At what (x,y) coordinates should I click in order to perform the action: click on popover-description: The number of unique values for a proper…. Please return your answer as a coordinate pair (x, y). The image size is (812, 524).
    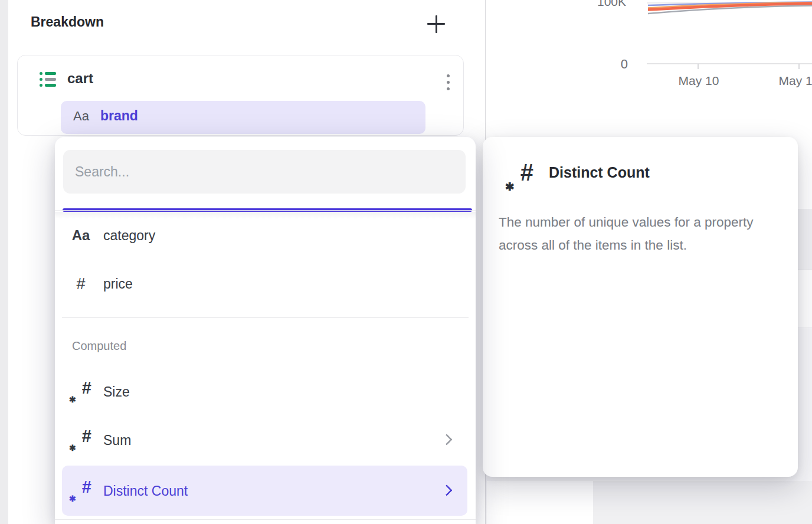
    Looking at the image, I should click on (641, 234).